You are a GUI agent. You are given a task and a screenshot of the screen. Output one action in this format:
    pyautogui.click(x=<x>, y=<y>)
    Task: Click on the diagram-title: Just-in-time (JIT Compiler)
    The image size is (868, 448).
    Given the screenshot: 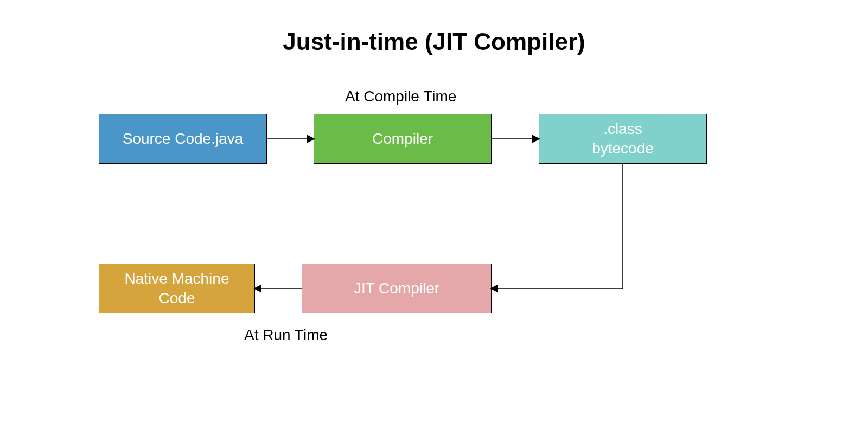 What is the action you would take?
    pyautogui.click(x=434, y=42)
    